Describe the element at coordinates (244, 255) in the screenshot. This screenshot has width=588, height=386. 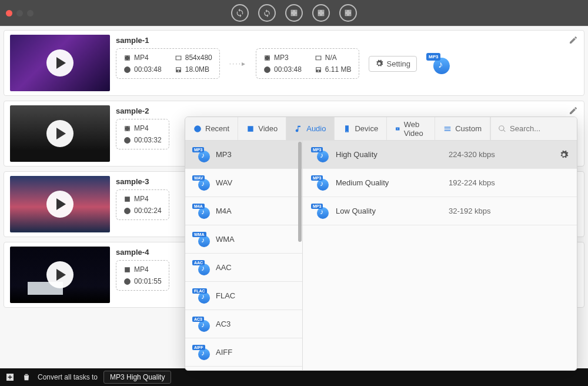
I see `format-list: MP3MP3 WAVWAV M4AM4A WMAWMA AACAAC FLACF…` at that location.